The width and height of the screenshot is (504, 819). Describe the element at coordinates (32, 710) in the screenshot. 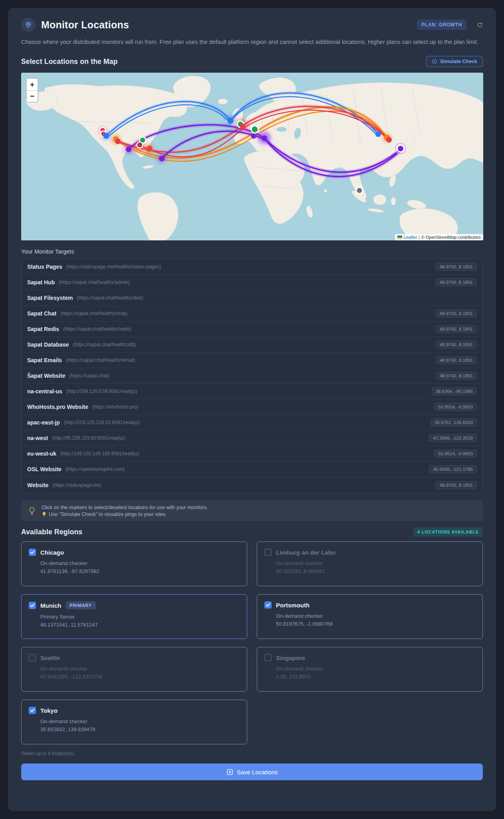

I see `checkbox-tokyo` at that location.